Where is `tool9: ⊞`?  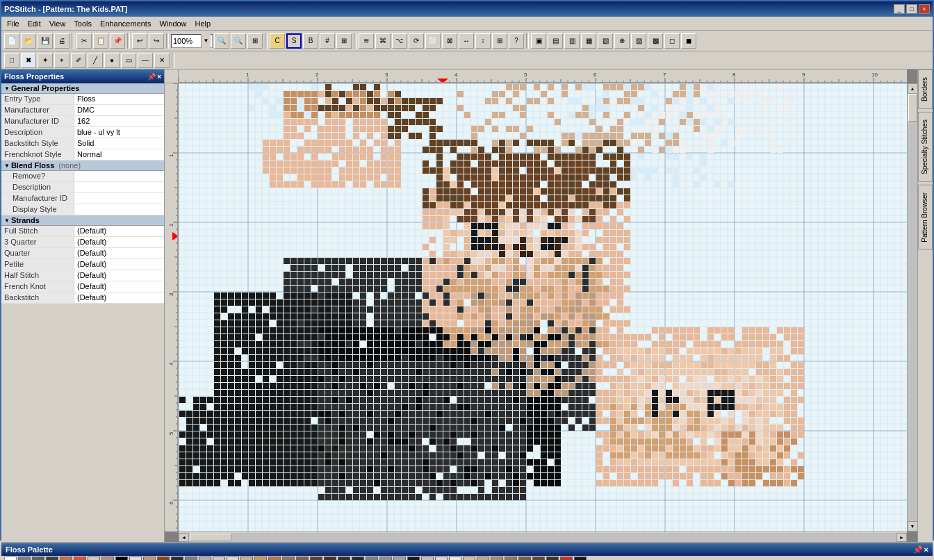 tool9: ⊞ is located at coordinates (500, 41).